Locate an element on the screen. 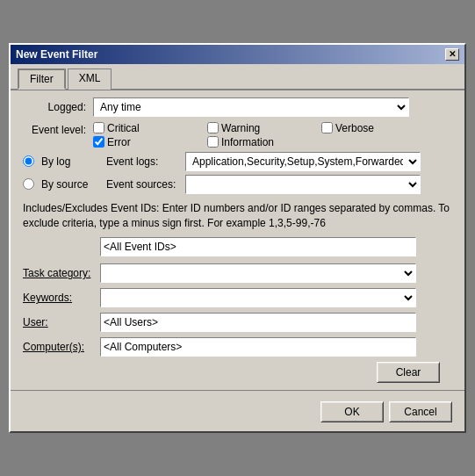 The image size is (475, 476). checkbox-verbose: Verbose is located at coordinates (374, 128).